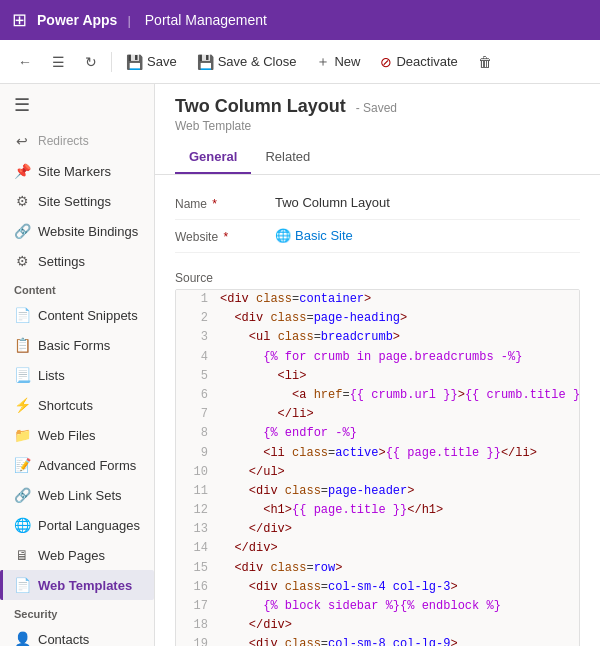  What do you see at coordinates (196, 318) in the screenshot?
I see `line-number: 2` at bounding box center [196, 318].